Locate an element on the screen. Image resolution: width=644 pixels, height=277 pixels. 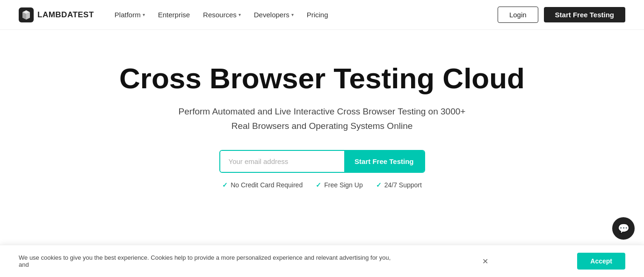
cookie-accept-button: Accept is located at coordinates (601, 261).